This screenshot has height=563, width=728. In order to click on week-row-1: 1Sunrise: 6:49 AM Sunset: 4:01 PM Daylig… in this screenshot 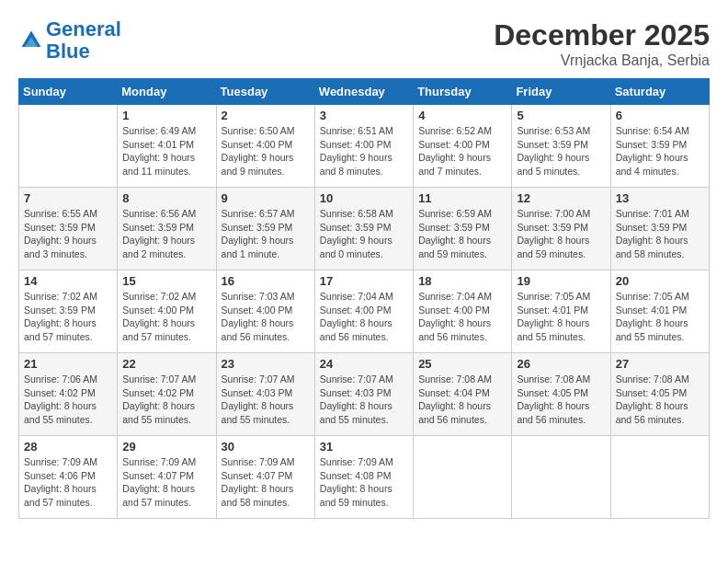, I will do `click(364, 146)`.